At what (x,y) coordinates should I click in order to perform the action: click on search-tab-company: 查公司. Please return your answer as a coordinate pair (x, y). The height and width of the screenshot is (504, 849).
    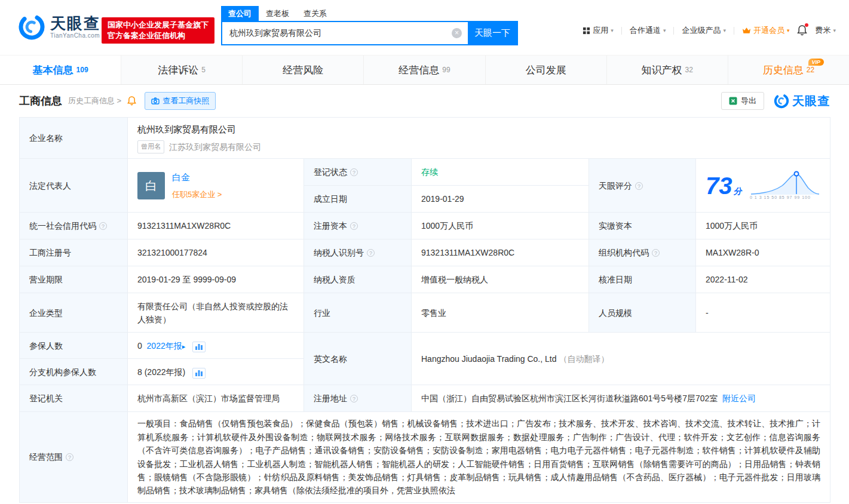
    Looking at the image, I should click on (240, 13).